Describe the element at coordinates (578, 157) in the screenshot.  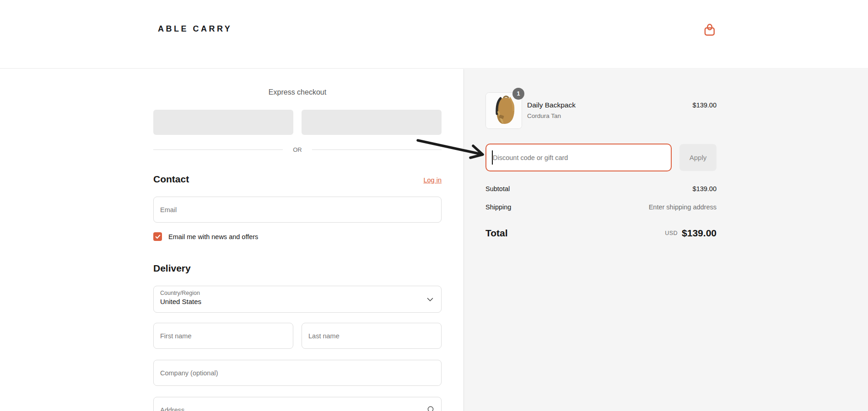
I see `discount-code-input` at that location.